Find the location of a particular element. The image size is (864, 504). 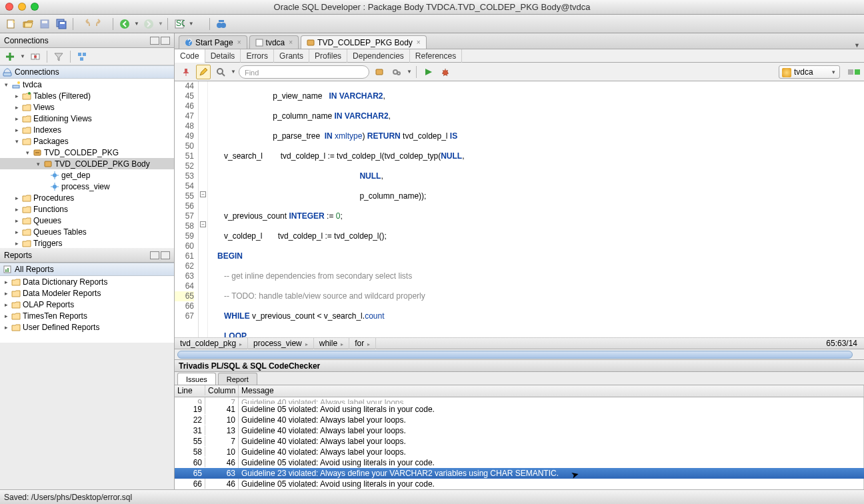

table-row: 3113Guideline 40 violated: Always label … is located at coordinates (519, 431).